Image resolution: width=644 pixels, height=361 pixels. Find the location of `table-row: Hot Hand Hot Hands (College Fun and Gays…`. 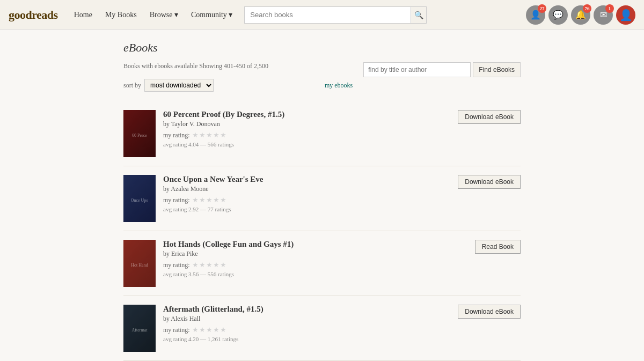

table-row: Hot Hand Hot Hands (College Fun and Gays… is located at coordinates (322, 264).